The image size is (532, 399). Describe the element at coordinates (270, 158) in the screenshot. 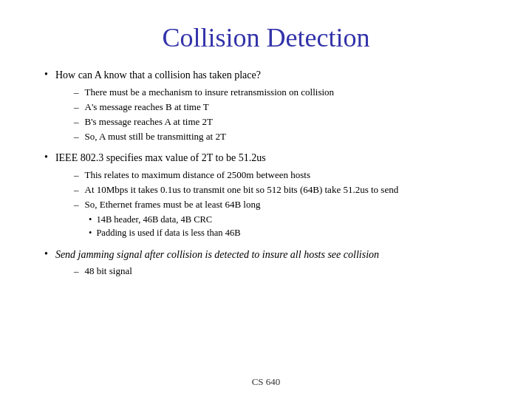

I see `main-bullet-2: • IEEE 802.3 specifies max value of 2T t…` at that location.